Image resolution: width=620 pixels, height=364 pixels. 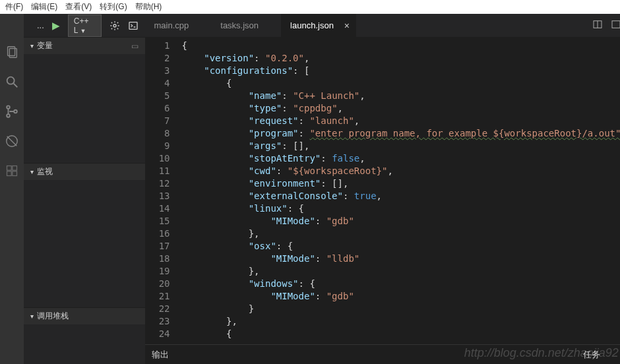 What do you see at coordinates (347, 26) in the screenshot?
I see `close-icon: ×` at bounding box center [347, 26].